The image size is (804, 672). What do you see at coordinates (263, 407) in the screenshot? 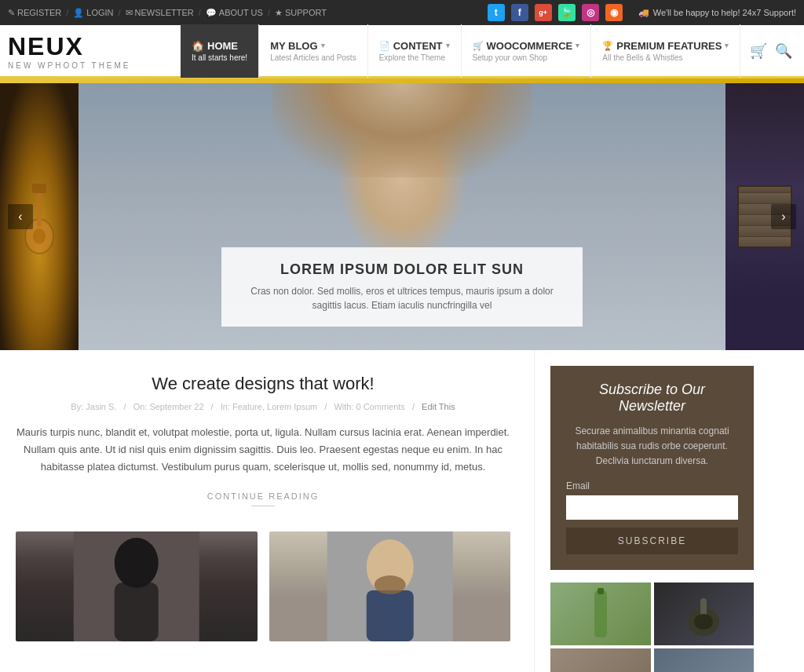
I see `article-meta: By: Jasin S. / On: September 22 / In: Fe…` at bounding box center [263, 407].